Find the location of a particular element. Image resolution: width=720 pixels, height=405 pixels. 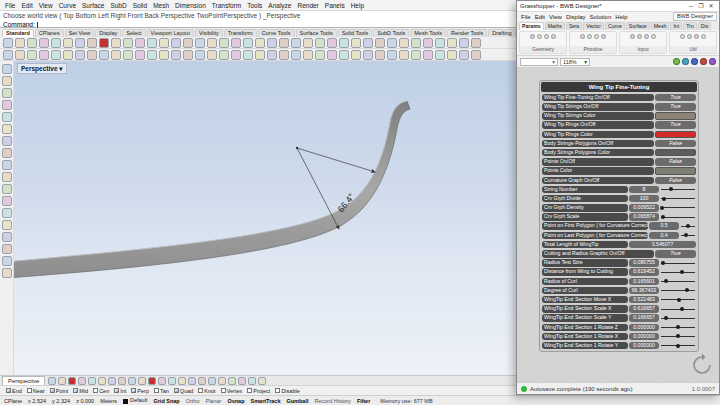

menu-analyze: Analyze is located at coordinates (280, 6).